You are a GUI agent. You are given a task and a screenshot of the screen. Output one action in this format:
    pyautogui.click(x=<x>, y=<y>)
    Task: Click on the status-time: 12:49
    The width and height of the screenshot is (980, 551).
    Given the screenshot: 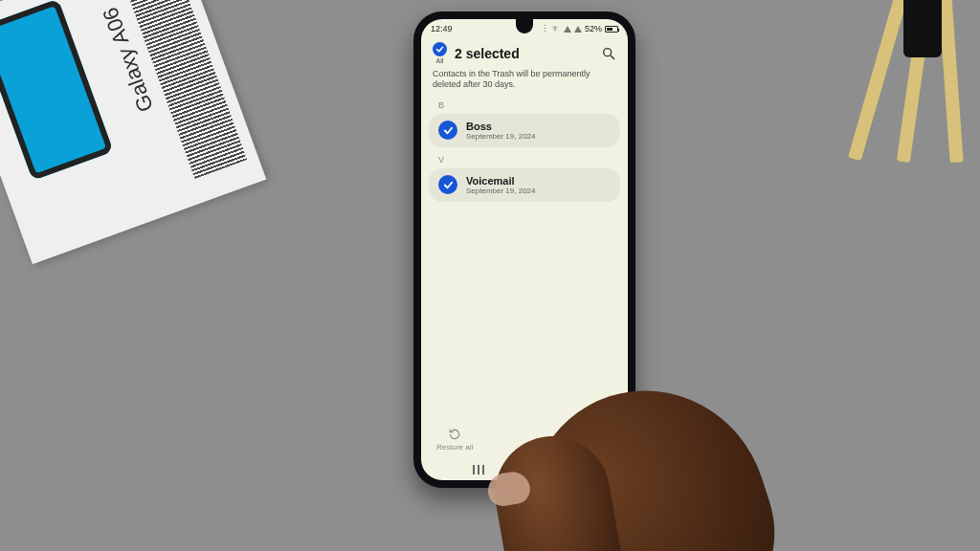 What is the action you would take?
    pyautogui.click(x=442, y=29)
    